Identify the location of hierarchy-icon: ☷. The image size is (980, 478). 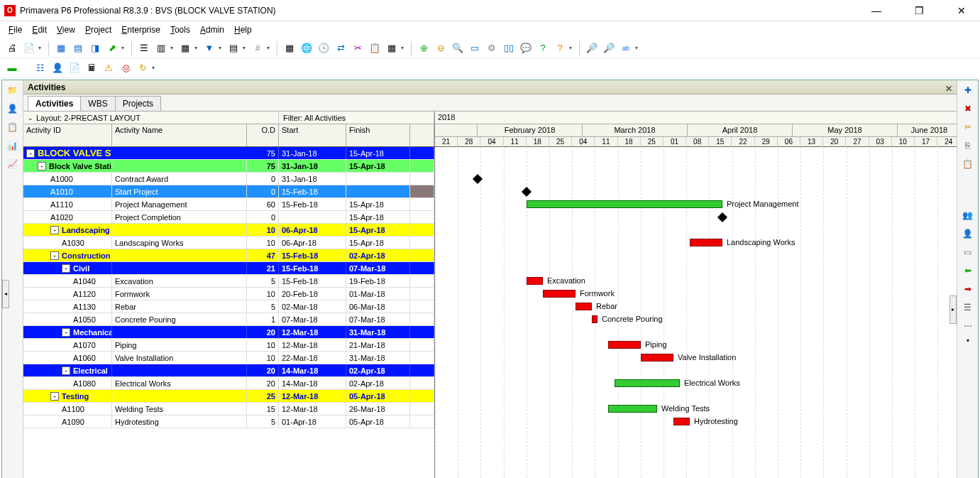
(40, 68).